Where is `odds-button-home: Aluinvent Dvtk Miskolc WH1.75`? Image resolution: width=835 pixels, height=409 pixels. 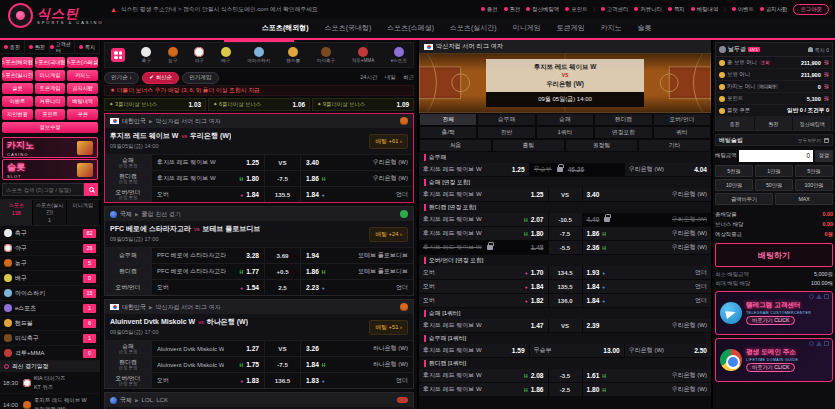
odds-button-home: Aluinvent Dvtk Miskolc WH1.75 is located at coordinates (208, 364).